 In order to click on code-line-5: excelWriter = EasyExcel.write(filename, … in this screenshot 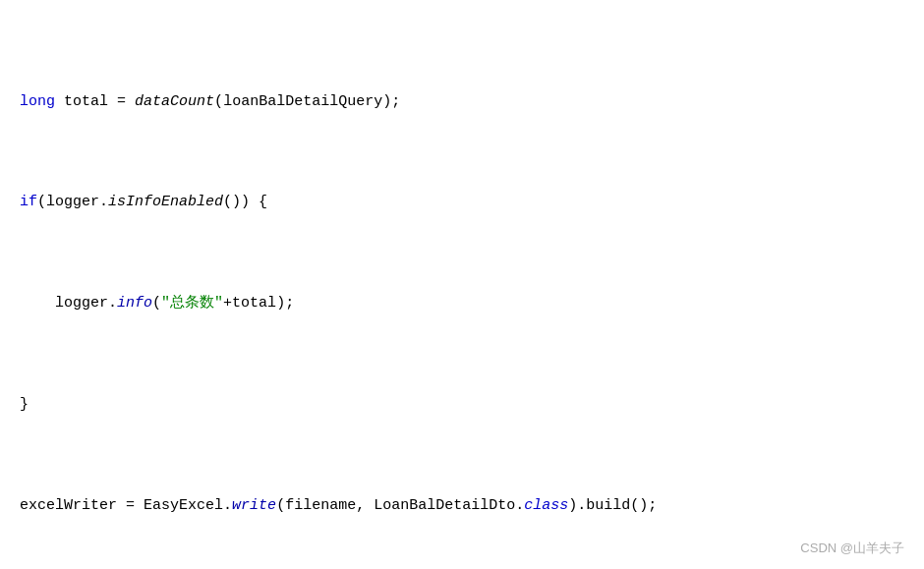, I will do `click(462, 506)`.